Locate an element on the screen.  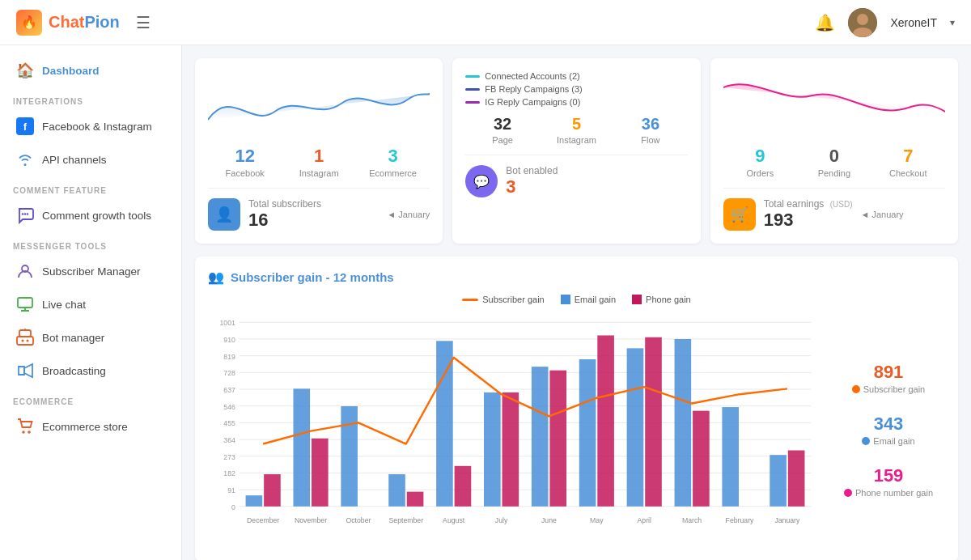
earnings-count: 193 is located at coordinates (808, 220).